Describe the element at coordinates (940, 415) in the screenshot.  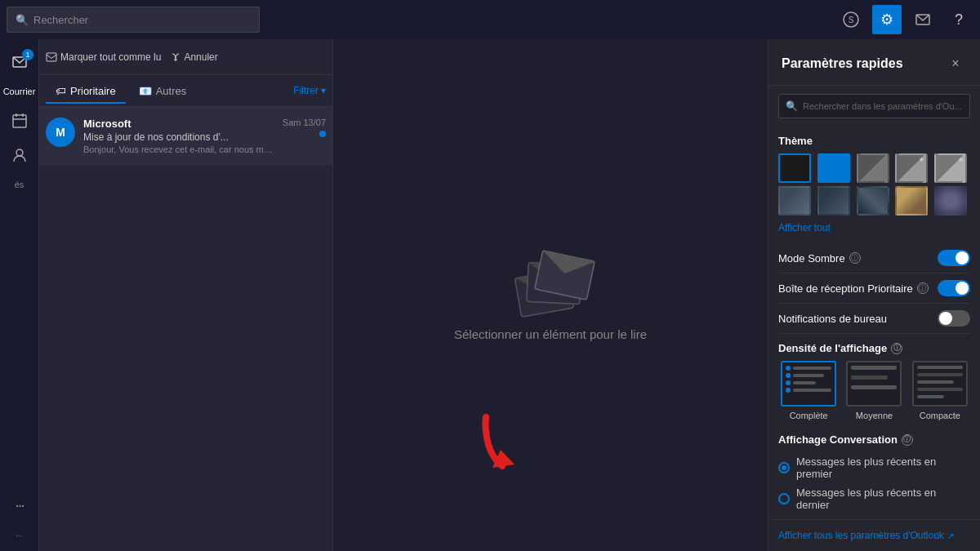
I see `density-compacte-label: Compacte` at that location.